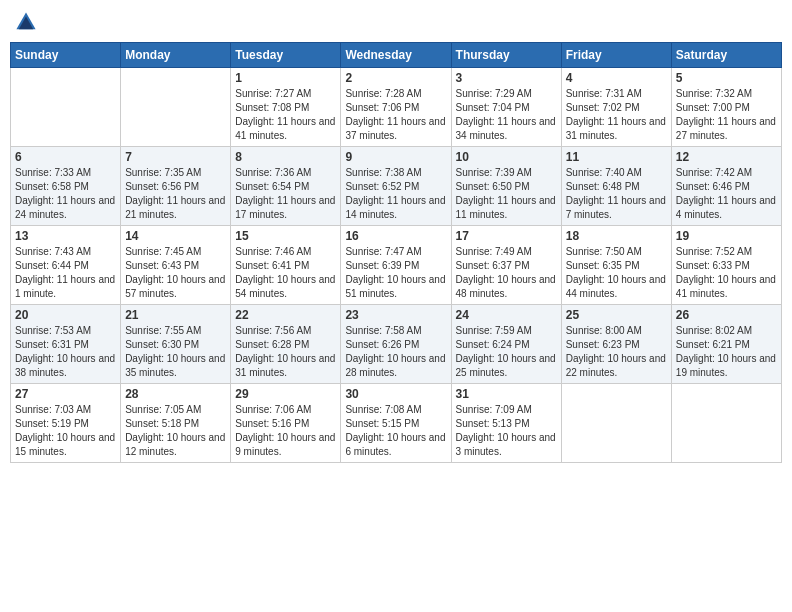 The width and height of the screenshot is (792, 612). Describe the element at coordinates (396, 394) in the screenshot. I see `day-number: 30` at that location.